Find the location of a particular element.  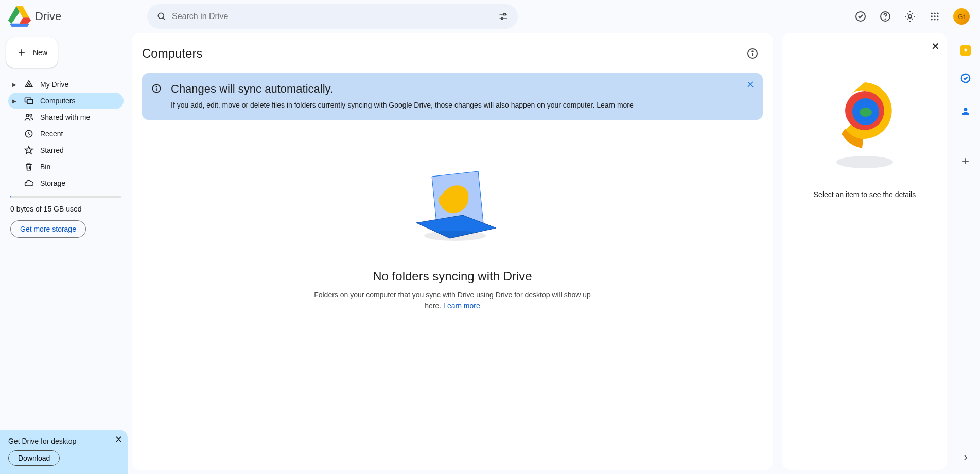

settings-icon is located at coordinates (910, 16).